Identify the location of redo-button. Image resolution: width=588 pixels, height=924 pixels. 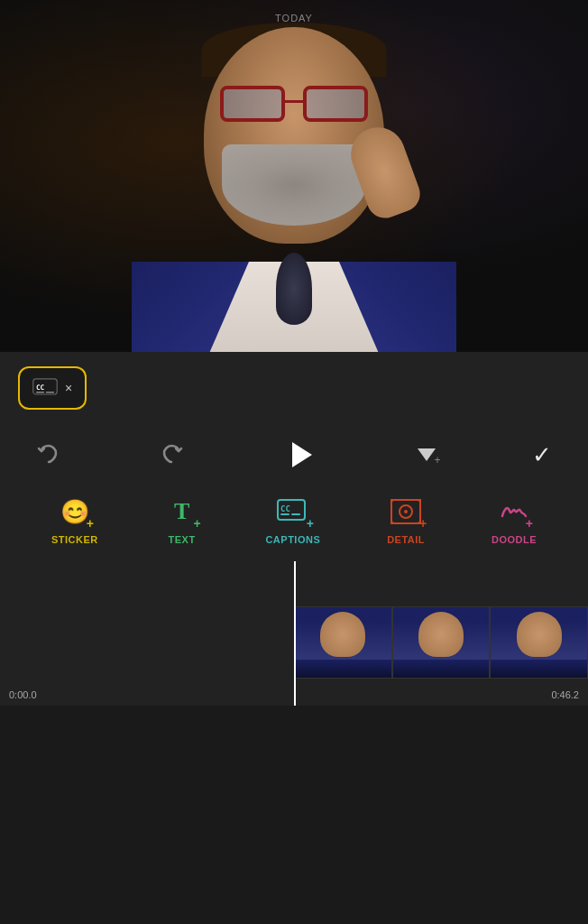
(171, 455).